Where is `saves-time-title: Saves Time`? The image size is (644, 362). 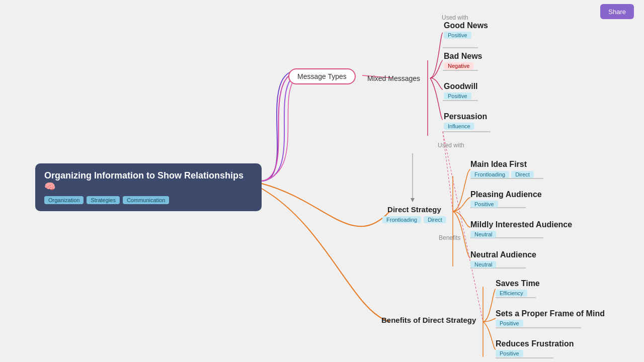
saves-time-title: Saves Time is located at coordinates (518, 284).